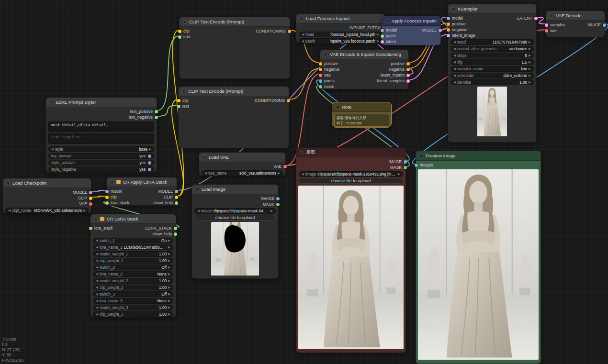 The image size is (608, 364). I want to click on input-slot-vae: vae, so click(325, 75).